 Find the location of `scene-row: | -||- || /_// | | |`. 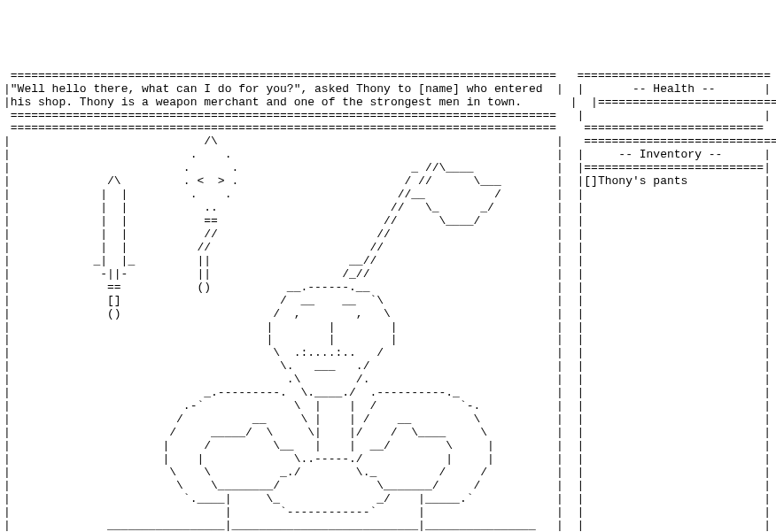

scene-row: | -||- || /_// | | | is located at coordinates (387, 274).